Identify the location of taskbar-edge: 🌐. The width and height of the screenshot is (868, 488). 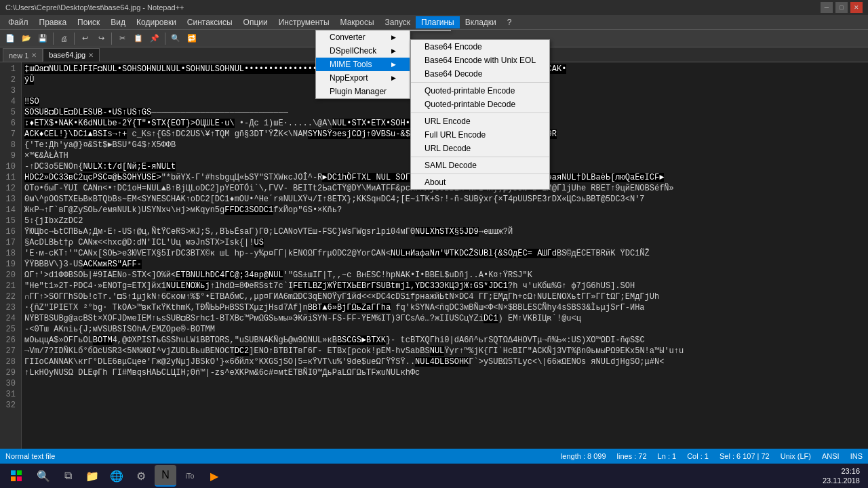
(117, 476).